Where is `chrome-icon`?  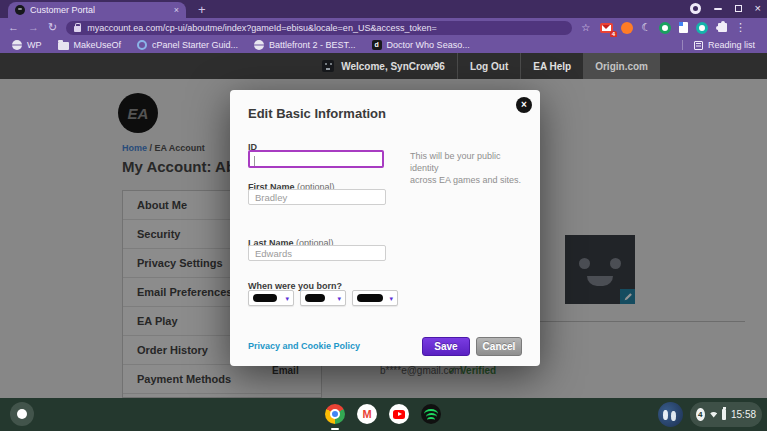
chrome-icon is located at coordinates (335, 414).